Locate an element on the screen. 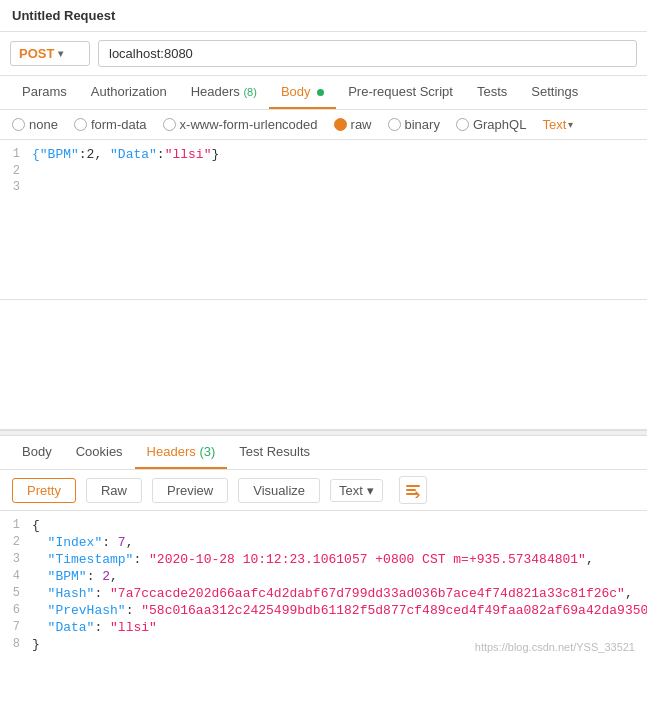  resp-line-7: 7 "Data": "llsi" is located at coordinates (324, 628).